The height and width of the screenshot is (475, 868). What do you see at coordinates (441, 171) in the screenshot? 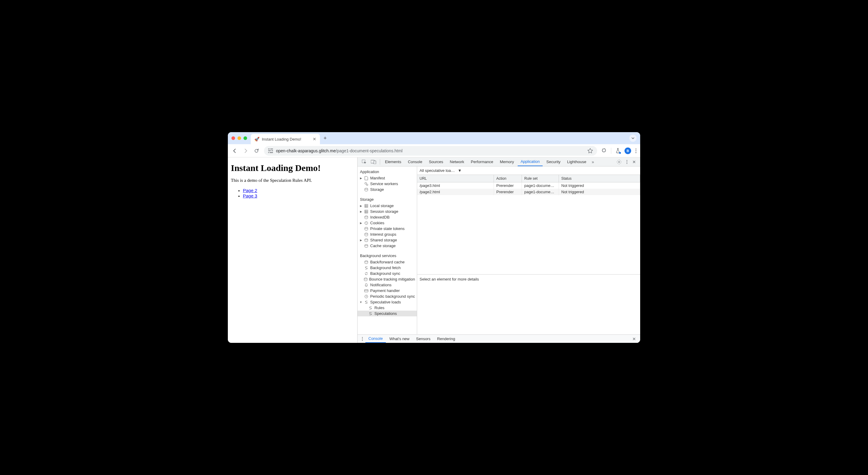
I see `speculations-filter-dropdown: All speculative loa… ▼` at bounding box center [441, 171].